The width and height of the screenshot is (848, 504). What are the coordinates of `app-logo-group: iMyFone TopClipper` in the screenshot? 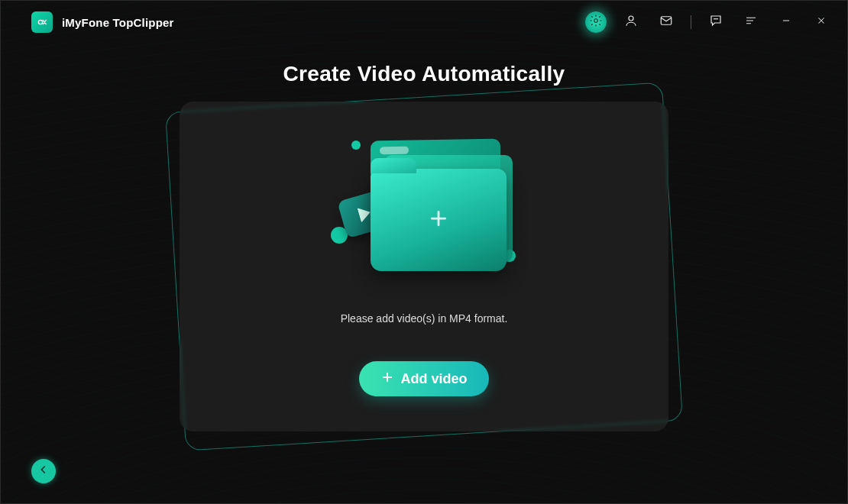 It's located at (102, 22).